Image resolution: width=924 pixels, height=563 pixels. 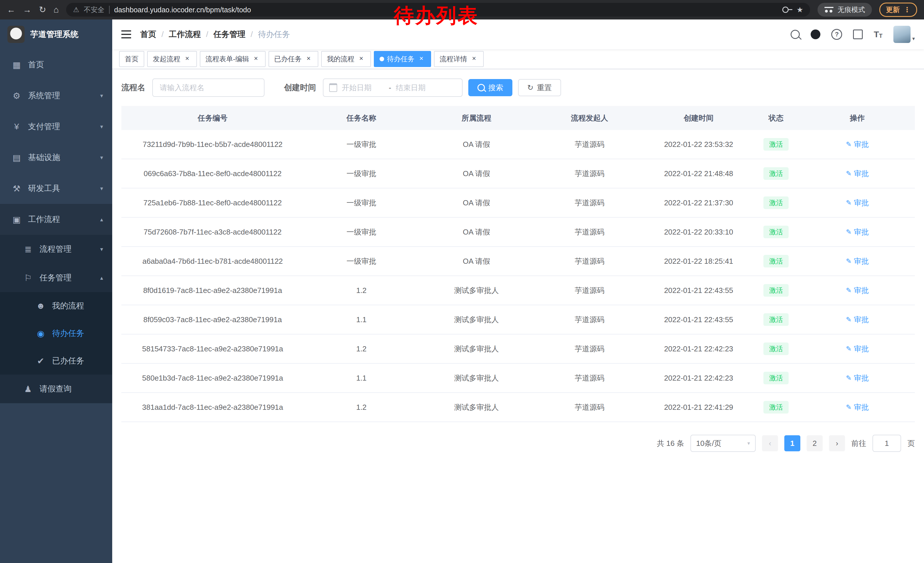 I want to click on tab-start-process: 发起流程 ×, so click(x=172, y=59).